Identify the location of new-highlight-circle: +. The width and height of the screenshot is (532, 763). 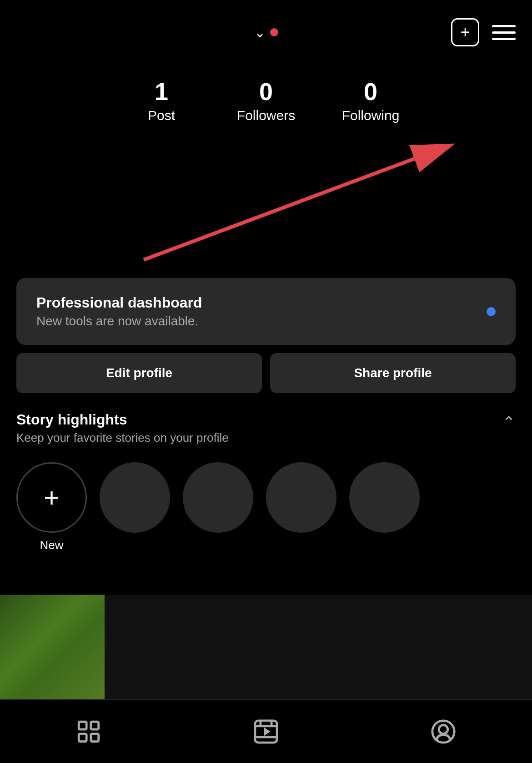
(52, 498).